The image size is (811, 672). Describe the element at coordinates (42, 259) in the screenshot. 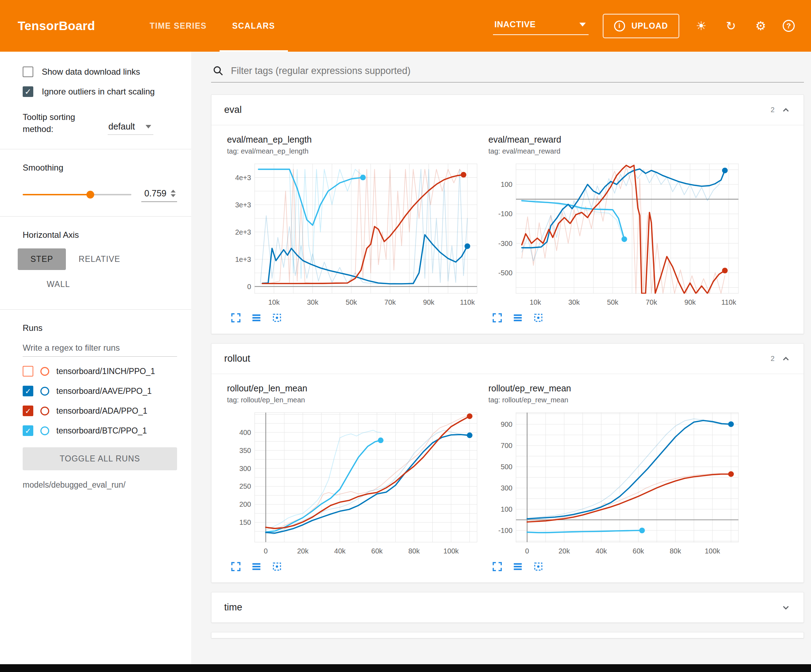

I see `axis-step-button: STEP` at that location.